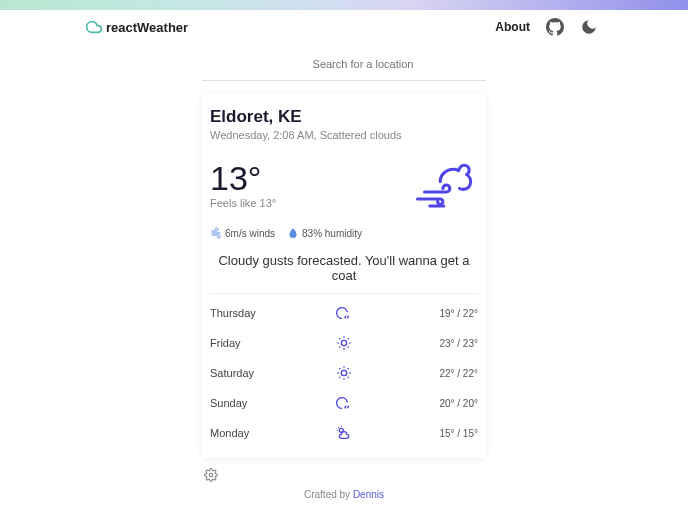 The height and width of the screenshot is (512, 688). I want to click on current-row: 13° Feels like 13°, so click(344, 185).